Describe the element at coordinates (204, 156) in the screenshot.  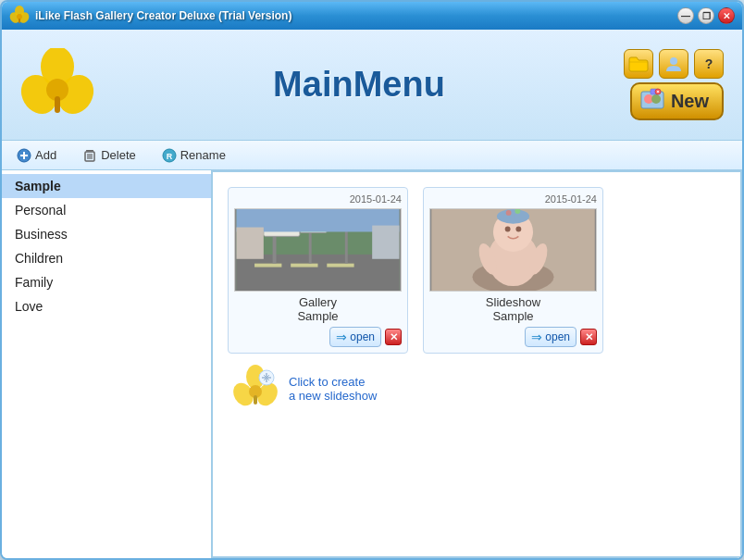
I see `rename-label: Rename` at that location.